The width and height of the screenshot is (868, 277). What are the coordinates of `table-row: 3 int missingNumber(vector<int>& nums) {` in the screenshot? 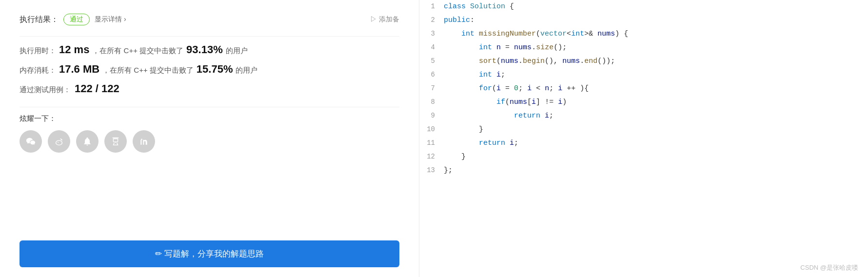 It's located at (644, 34).